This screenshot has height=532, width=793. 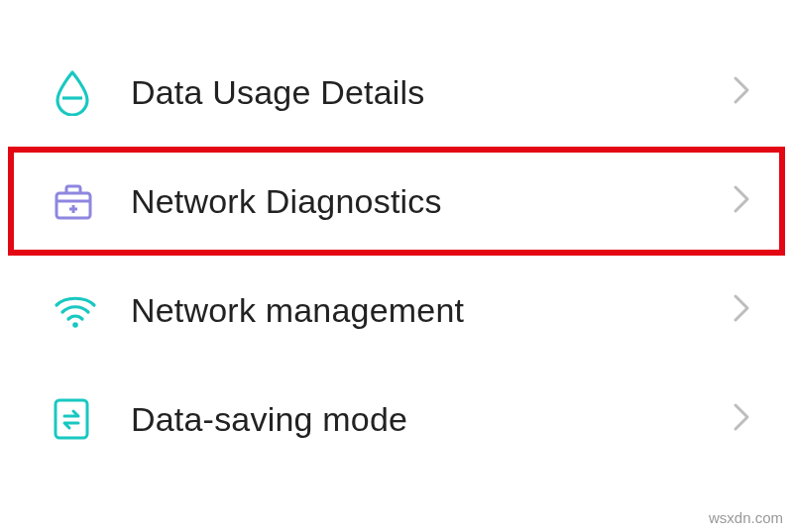 What do you see at coordinates (419, 311) in the screenshot?
I see `list-item-label: Network management` at bounding box center [419, 311].